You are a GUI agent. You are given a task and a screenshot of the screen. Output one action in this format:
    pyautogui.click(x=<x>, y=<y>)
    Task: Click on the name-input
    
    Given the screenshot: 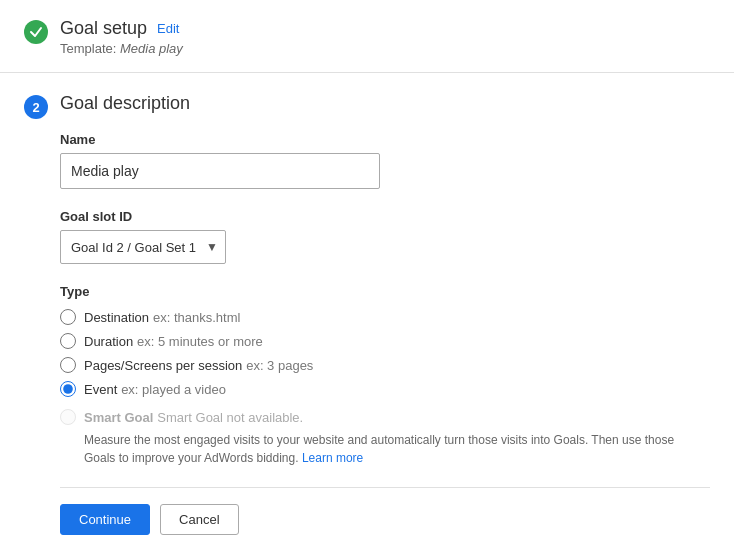 What is the action you would take?
    pyautogui.click(x=220, y=171)
    